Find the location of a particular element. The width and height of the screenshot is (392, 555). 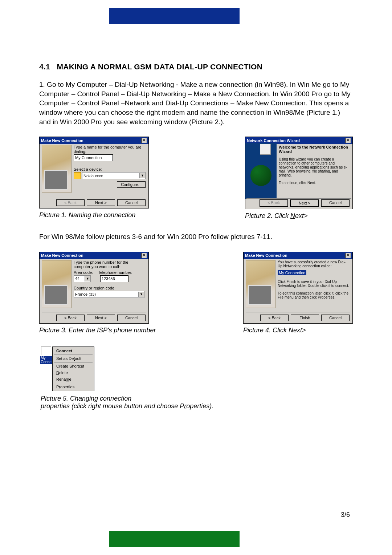

section-number: 4.1 is located at coordinates (45, 67).